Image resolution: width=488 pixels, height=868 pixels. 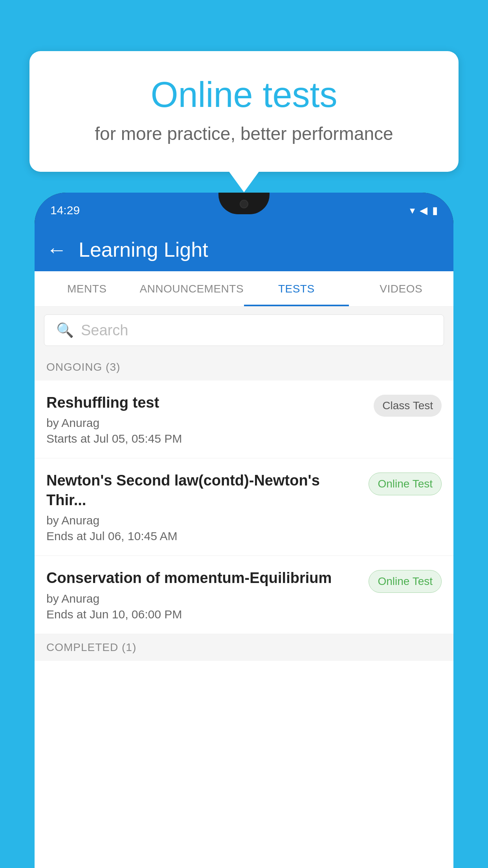 What do you see at coordinates (206, 439) in the screenshot?
I see `test-time: Starts at Jul 05, 05:45 PM` at bounding box center [206, 439].